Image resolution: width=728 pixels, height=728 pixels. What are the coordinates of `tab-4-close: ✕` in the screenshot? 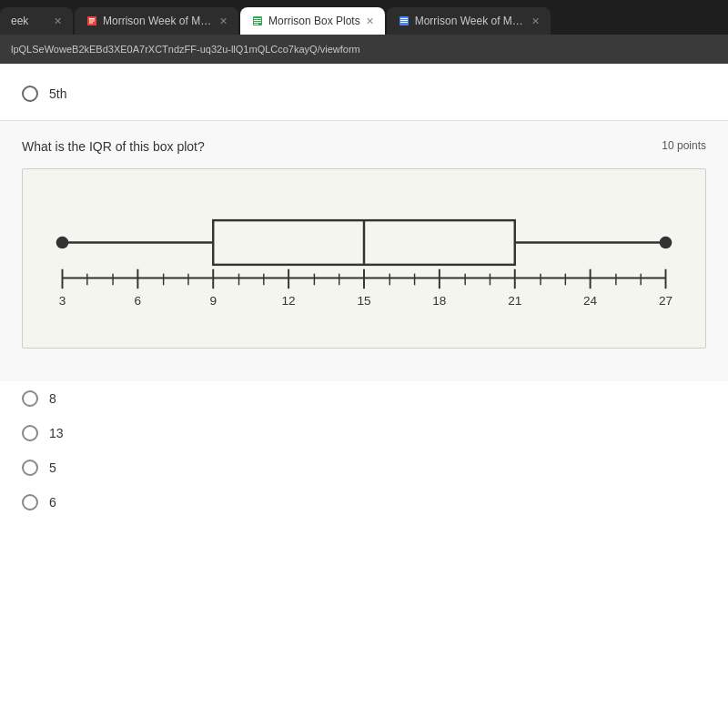 It's located at (535, 22).